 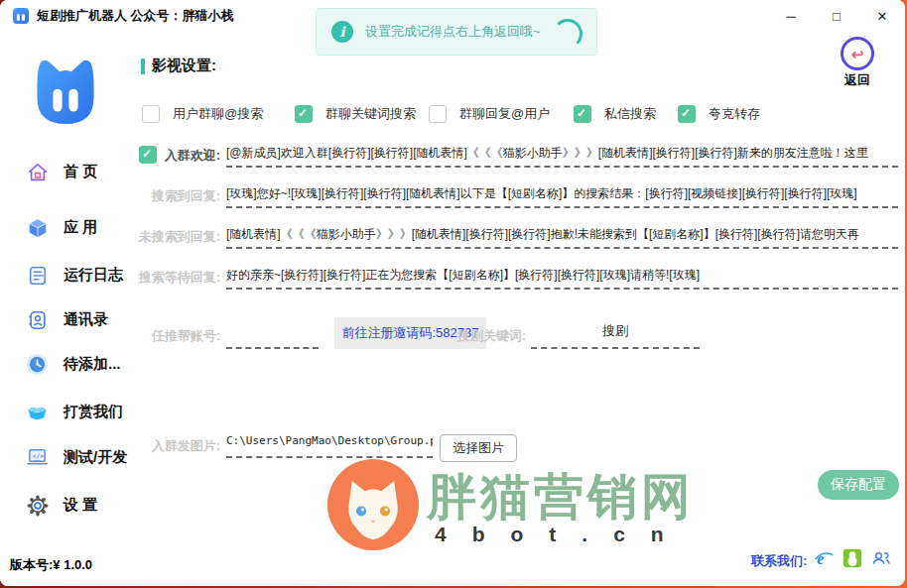 What do you see at coordinates (67, 319) in the screenshot?
I see `sidebar-item-contacts: 通讯录` at bounding box center [67, 319].